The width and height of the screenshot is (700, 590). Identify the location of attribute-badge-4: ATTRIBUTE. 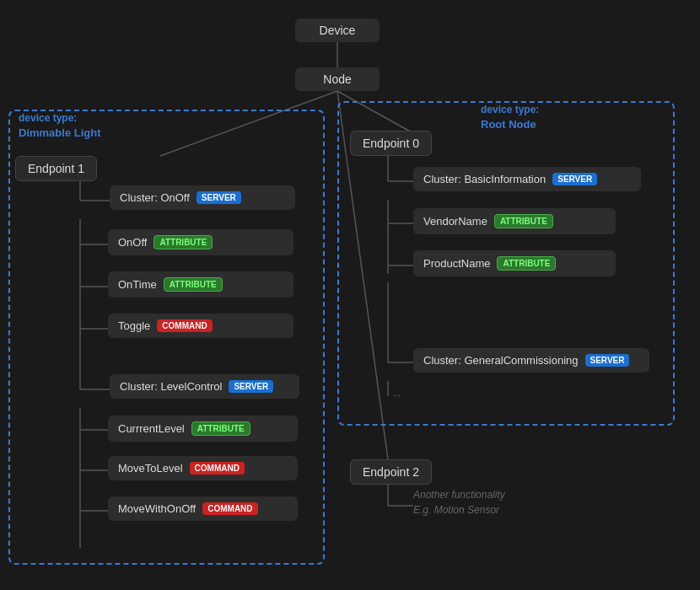
(524, 221).